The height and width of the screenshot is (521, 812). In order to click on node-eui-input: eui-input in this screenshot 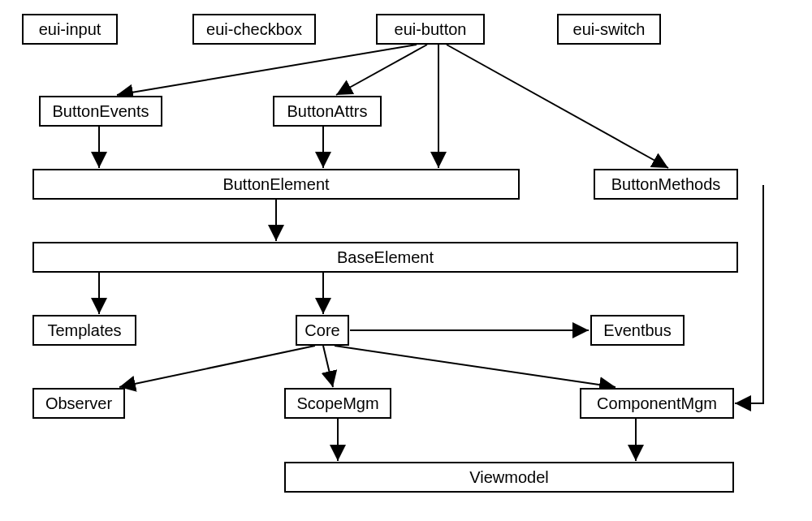, I will do `click(70, 29)`.